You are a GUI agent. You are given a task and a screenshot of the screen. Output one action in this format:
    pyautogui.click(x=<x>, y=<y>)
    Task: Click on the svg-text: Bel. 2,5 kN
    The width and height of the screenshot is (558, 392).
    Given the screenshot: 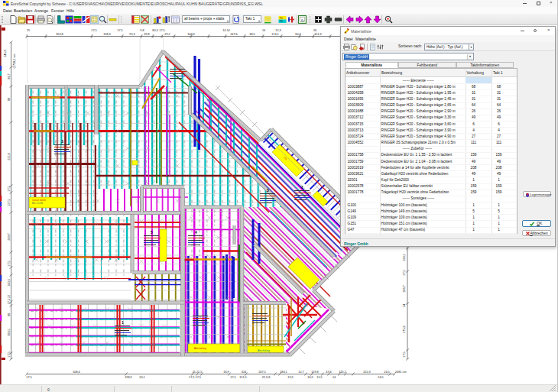 What is the action you would take?
    pyautogui.click(x=37, y=203)
    